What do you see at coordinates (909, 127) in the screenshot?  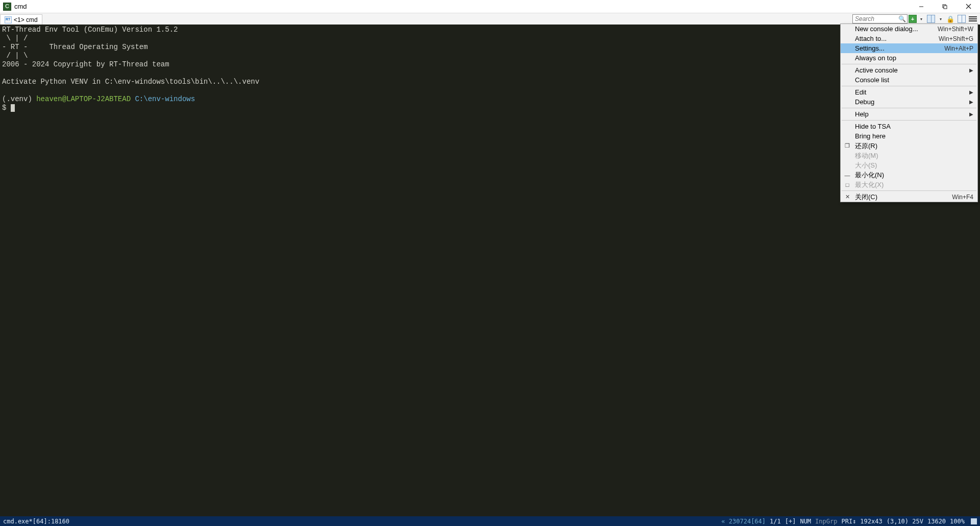 I see `menu-item: Hide to TSA` at bounding box center [909, 127].